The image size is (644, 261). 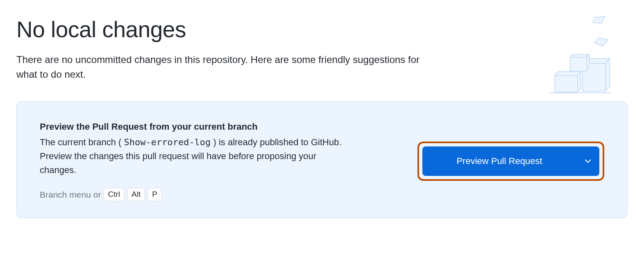 I want to click on branch-name: Show-errored-log, so click(x=167, y=142).